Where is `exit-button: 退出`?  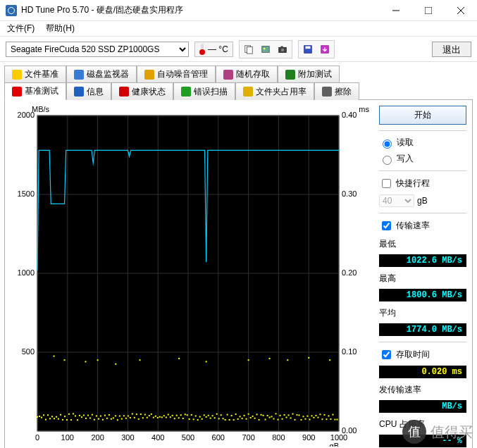
exit-button: 退出 is located at coordinates (452, 49).